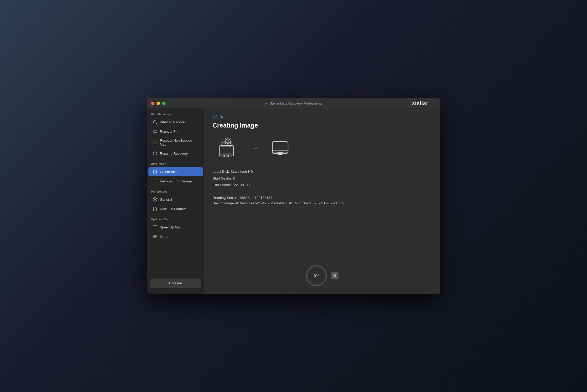 Image resolution: width=587 pixels, height=392 pixels. What do you see at coordinates (155, 199) in the screenshot?
I see `gear-icon` at bounding box center [155, 199].